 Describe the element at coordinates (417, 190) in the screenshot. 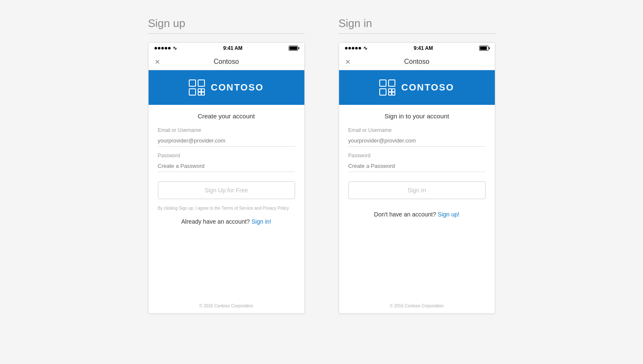

I see `signin-button: Sign In` at that location.